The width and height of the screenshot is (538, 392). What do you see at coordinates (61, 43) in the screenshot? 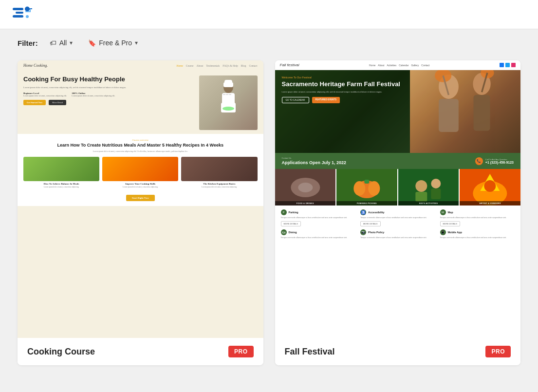
I see `filter-all-button: 🏷 All ▾` at bounding box center [61, 43].